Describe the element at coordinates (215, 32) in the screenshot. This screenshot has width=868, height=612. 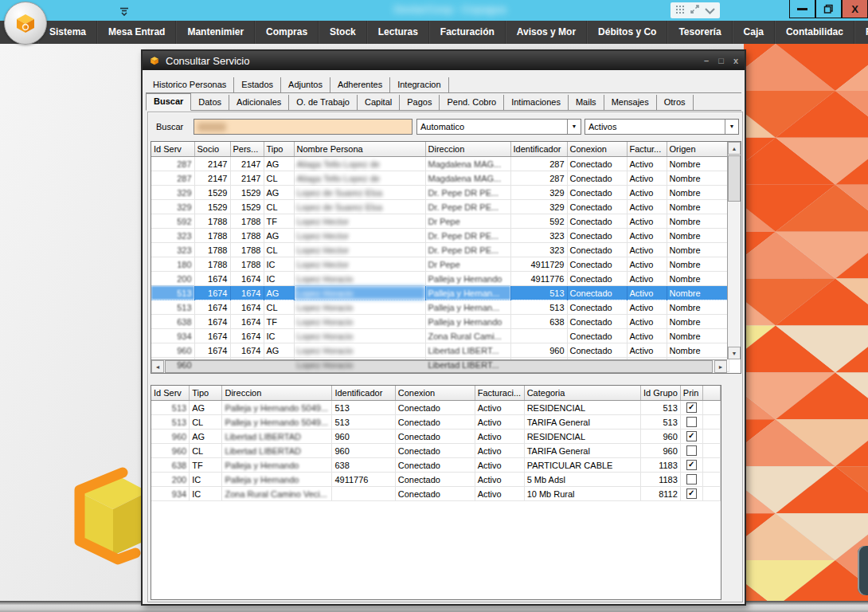
I see `menu-item-mantenimier: Mantenimier` at that location.